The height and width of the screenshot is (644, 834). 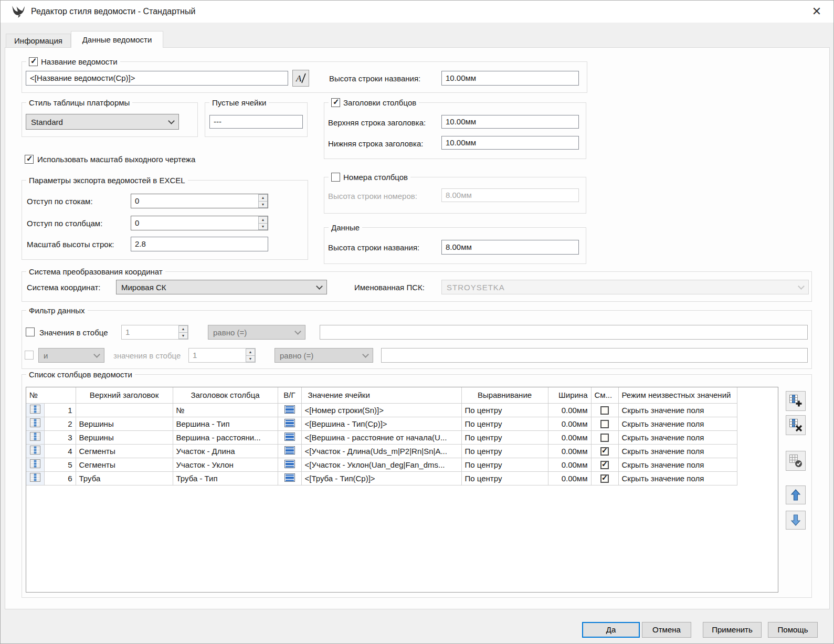 What do you see at coordinates (611, 630) in the screenshot?
I see `ok-button: Да` at bounding box center [611, 630].